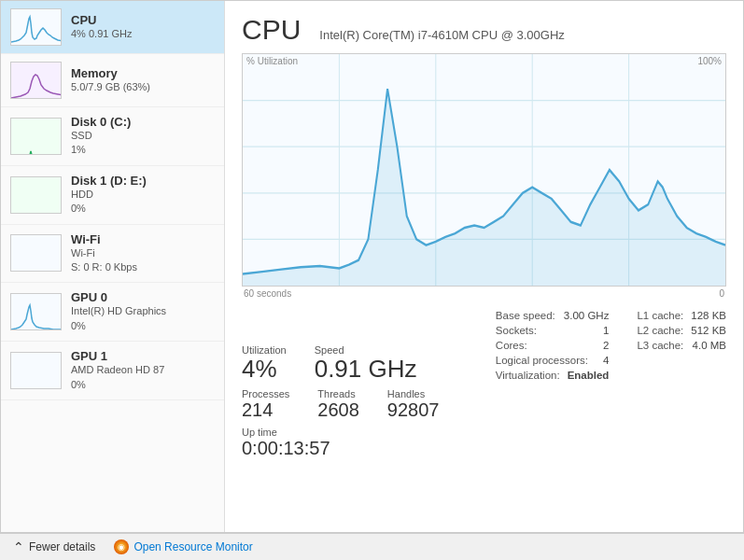 This screenshot has height=560, width=744. Describe the element at coordinates (143, 27) in the screenshot. I see `cpu-info: CPU 4% 0.91 GHz` at that location.